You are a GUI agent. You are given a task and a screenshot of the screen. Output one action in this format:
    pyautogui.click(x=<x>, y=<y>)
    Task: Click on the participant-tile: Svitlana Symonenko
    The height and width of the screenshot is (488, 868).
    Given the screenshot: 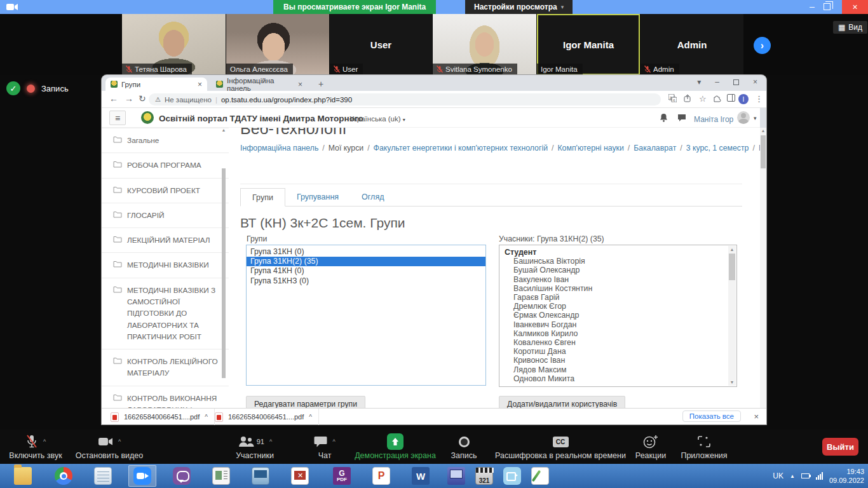 What is the action you would take?
    pyautogui.click(x=484, y=44)
    